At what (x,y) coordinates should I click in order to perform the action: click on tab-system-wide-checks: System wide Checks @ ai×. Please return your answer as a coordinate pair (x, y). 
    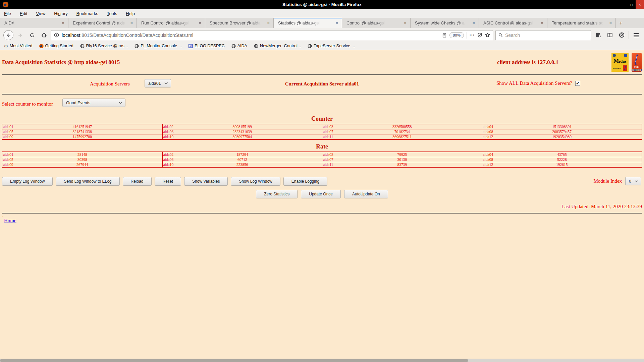
    Looking at the image, I should click on (445, 23).